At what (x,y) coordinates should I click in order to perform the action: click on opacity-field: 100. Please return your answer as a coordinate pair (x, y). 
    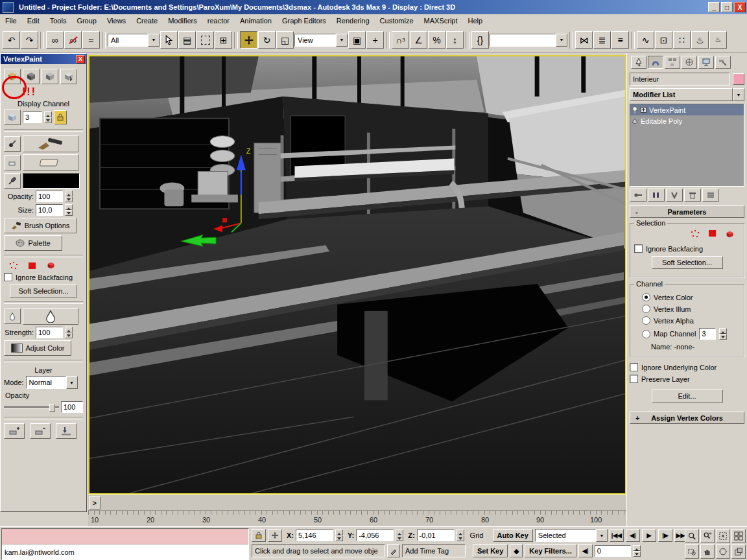
    Looking at the image, I should click on (49, 196).